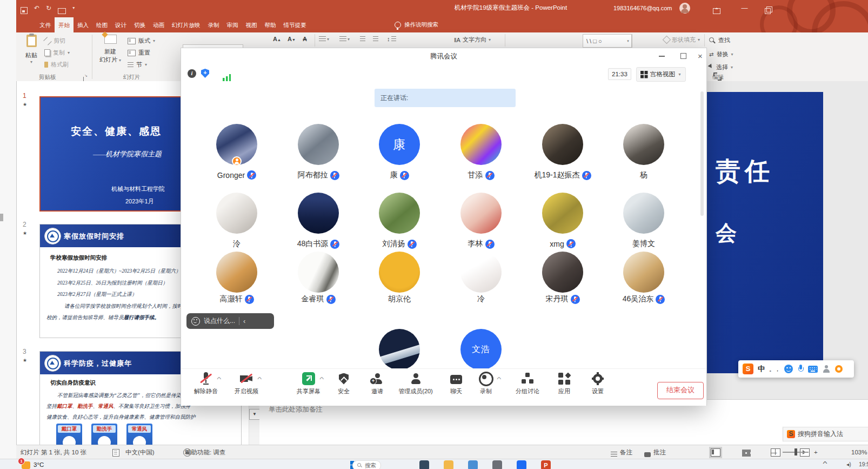  What do you see at coordinates (37, 8) in the screenshot?
I see `undo-icon: ↶` at bounding box center [37, 8].